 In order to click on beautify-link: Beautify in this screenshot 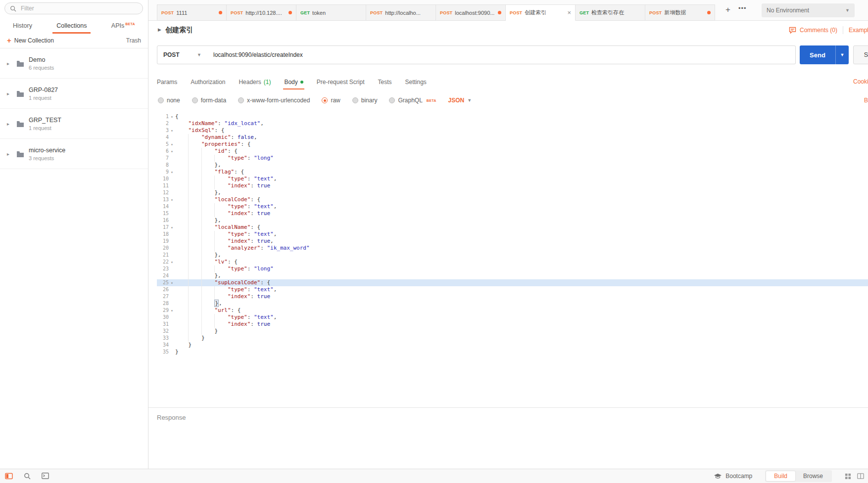, I will do `click(866, 100)`.